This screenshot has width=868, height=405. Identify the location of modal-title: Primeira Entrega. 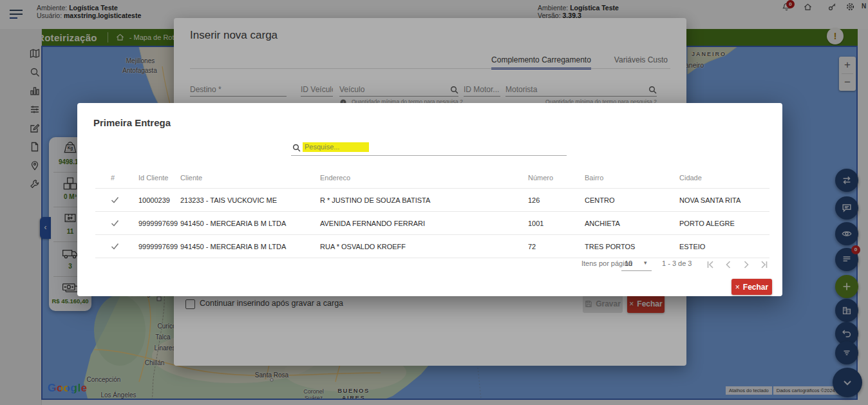
(132, 122).